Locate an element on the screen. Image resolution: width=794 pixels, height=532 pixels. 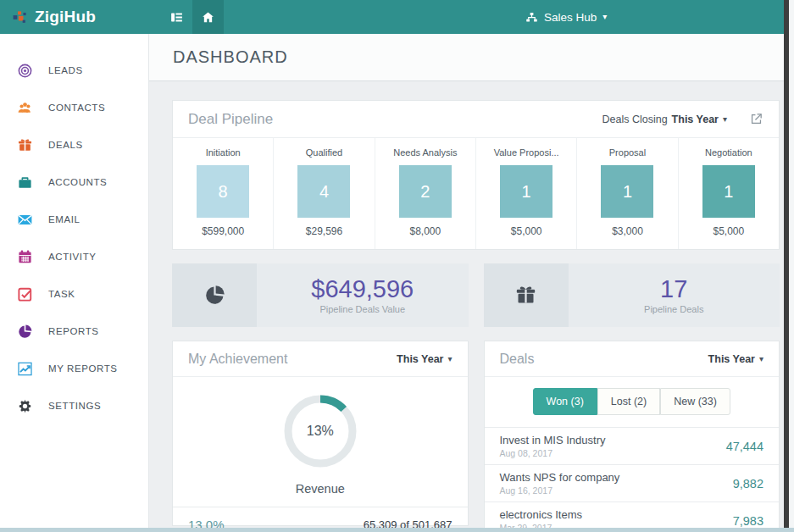
sidebar-item-email: EMAIL is located at coordinates (75, 219).